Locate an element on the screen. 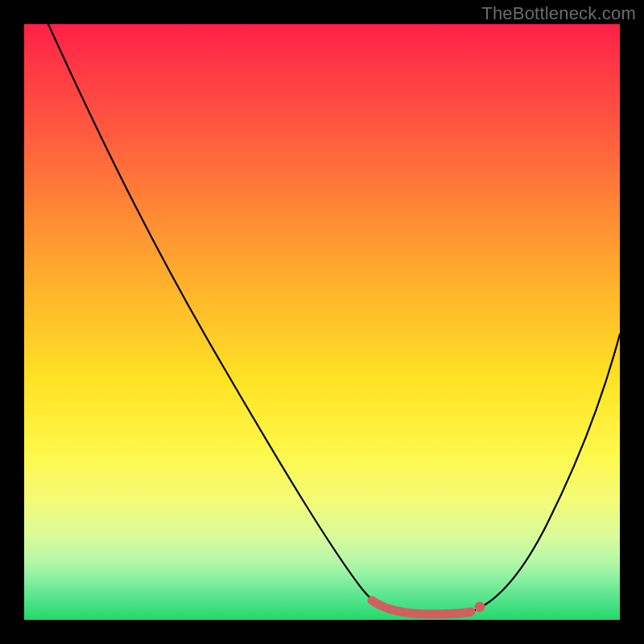 The height and width of the screenshot is (644, 644). optimal-band is located at coordinates (422, 607).